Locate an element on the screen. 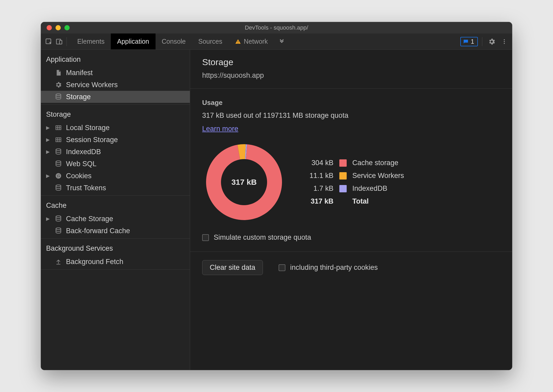  legend-label: Service Workers is located at coordinates (378, 176).